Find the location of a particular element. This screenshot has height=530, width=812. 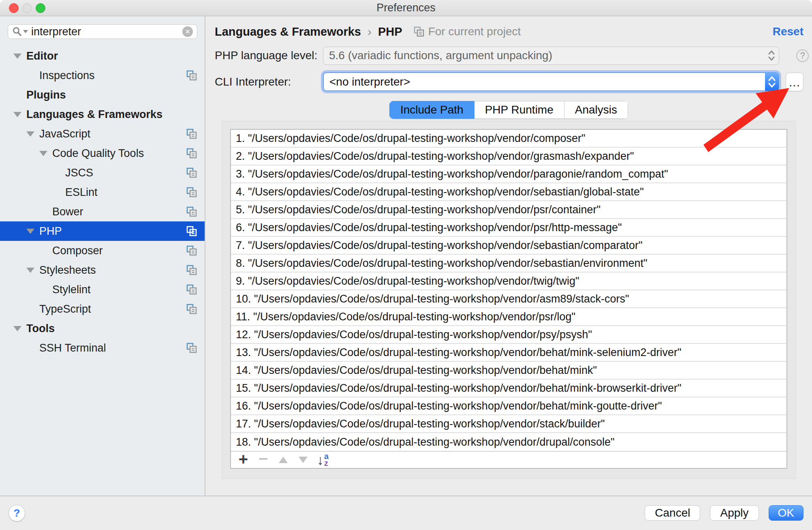

include-path-row: 10. "/Users/opdavies/Code/os/drupal-test… is located at coordinates (509, 299).